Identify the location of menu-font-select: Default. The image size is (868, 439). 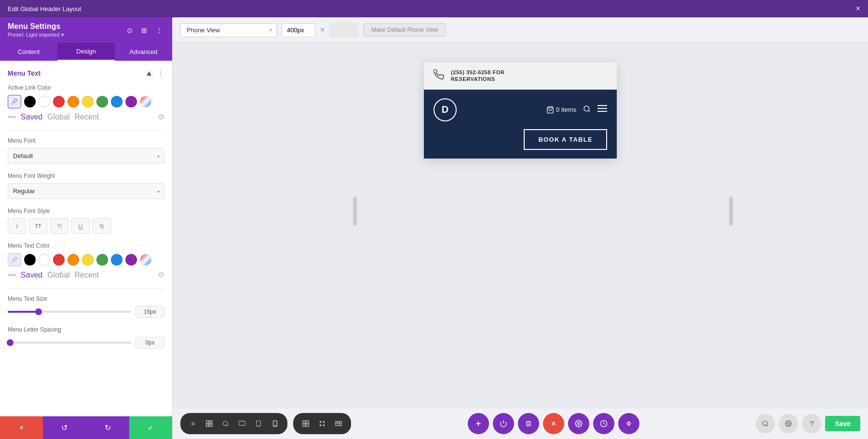
(86, 156).